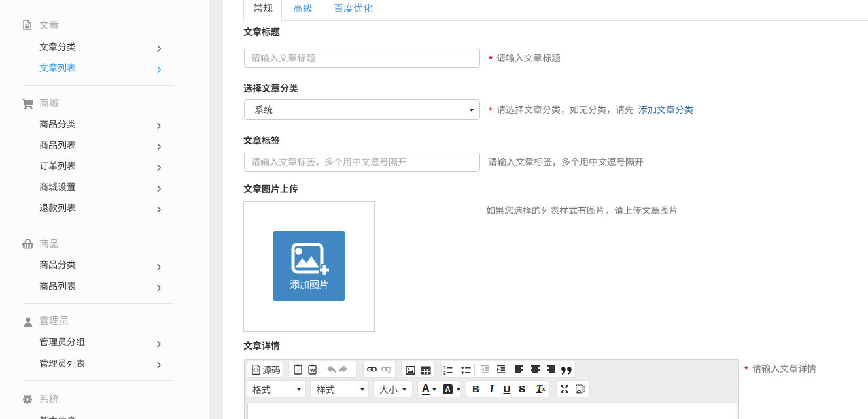 This screenshot has width=868, height=419. Describe the element at coordinates (445, 372) in the screenshot. I see `svg-text: 2` at that location.